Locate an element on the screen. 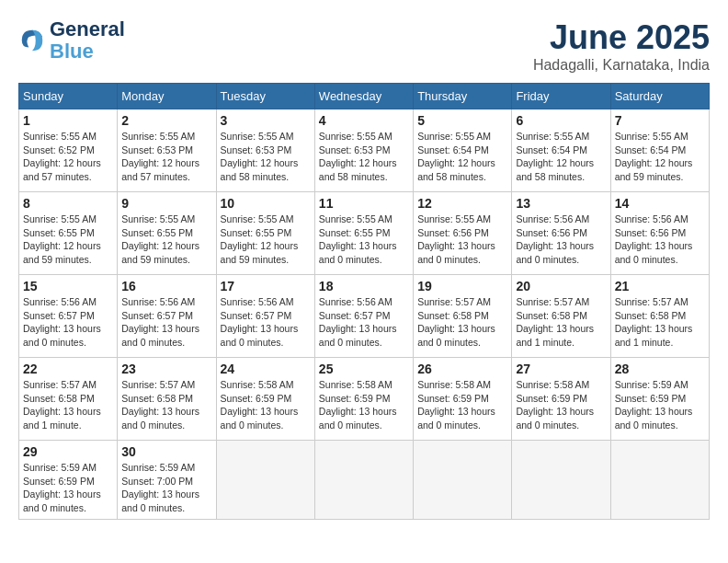 This screenshot has height=563, width=728. calendar-day-cell: 15Sunrise: 5:56 AM Sunset: 6:57 PM Dayli… is located at coordinates (68, 316).